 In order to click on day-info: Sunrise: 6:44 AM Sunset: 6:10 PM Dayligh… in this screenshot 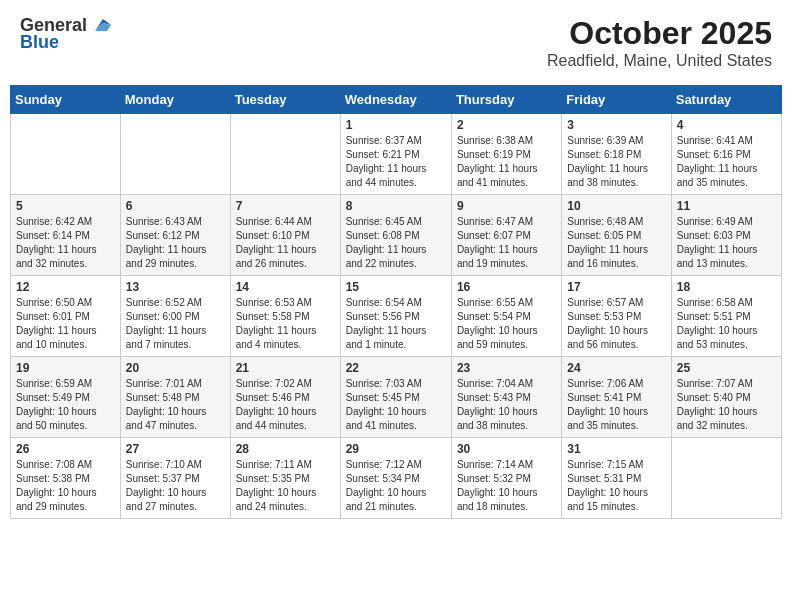, I will do `click(286, 243)`.